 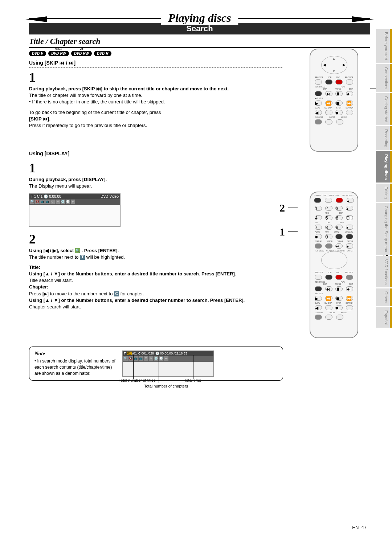 What do you see at coordinates (137, 380) in the screenshot?
I see `callout-total-titles: Total number of titles` at bounding box center [137, 380].